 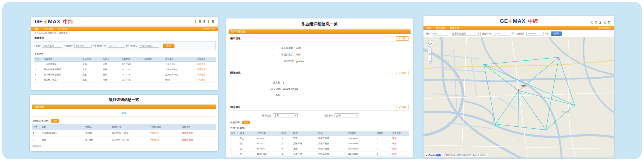 I want to click on user-label: 用户:, so click(x=428, y=34).